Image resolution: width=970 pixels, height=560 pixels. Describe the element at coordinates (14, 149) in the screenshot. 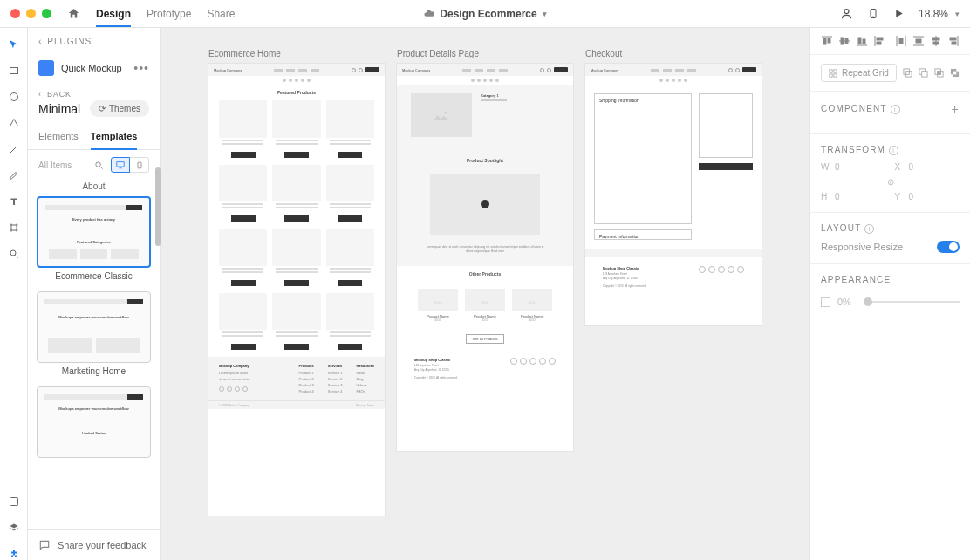

I see `line-tool-icon` at that location.